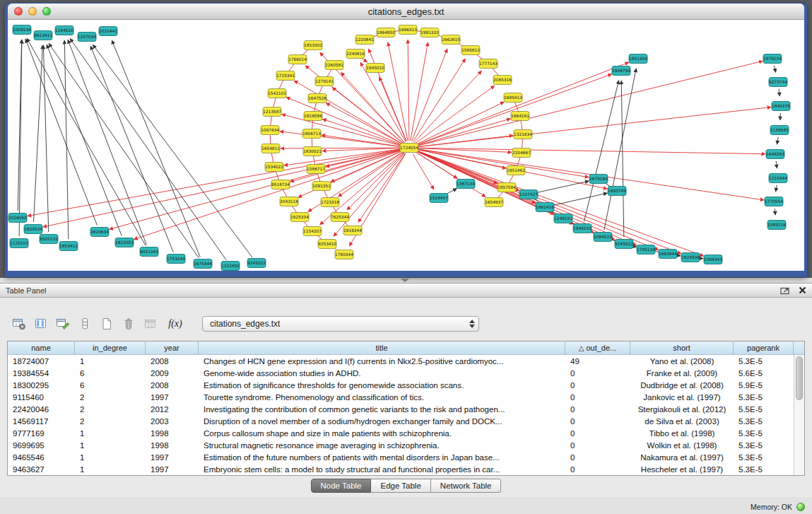 The height and width of the screenshot is (514, 812). Describe the element at coordinates (638, 59) in the screenshot. I see `network-node: 1851304` at that location.